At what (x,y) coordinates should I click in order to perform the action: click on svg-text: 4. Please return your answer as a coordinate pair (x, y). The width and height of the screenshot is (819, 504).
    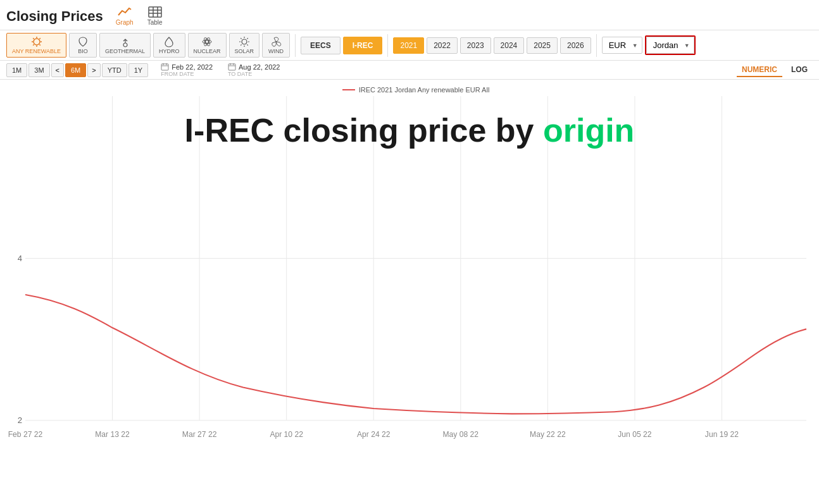
    Looking at the image, I should click on (20, 258).